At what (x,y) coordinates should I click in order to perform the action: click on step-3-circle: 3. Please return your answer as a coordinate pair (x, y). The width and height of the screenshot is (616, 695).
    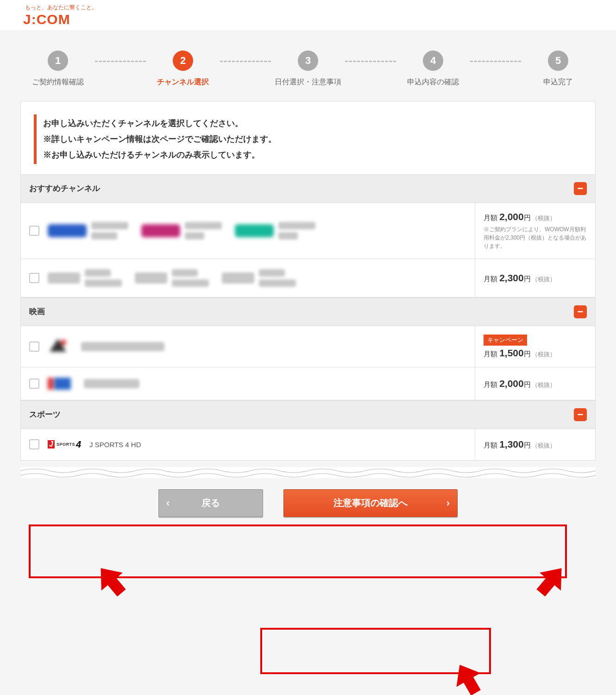
    Looking at the image, I should click on (308, 61).